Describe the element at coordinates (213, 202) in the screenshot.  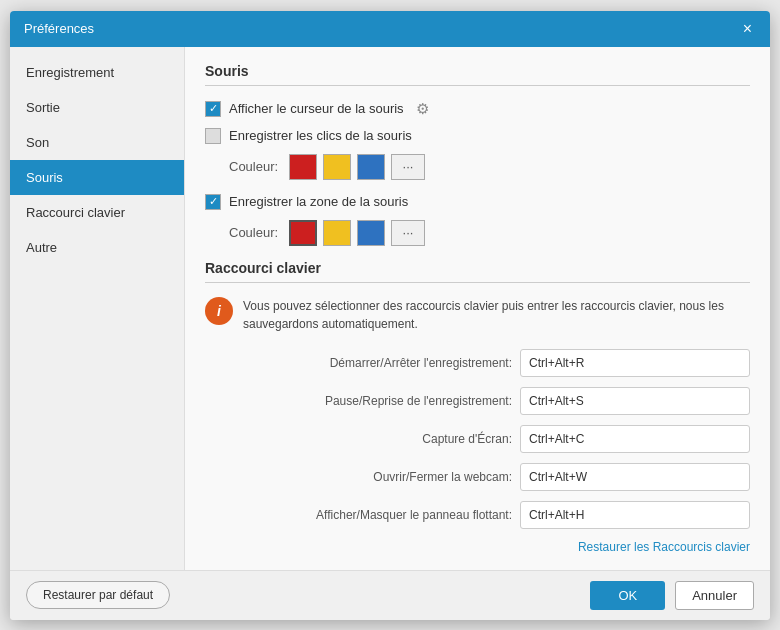
I see `checkbox-enregistrer-zone: ✓` at that location.